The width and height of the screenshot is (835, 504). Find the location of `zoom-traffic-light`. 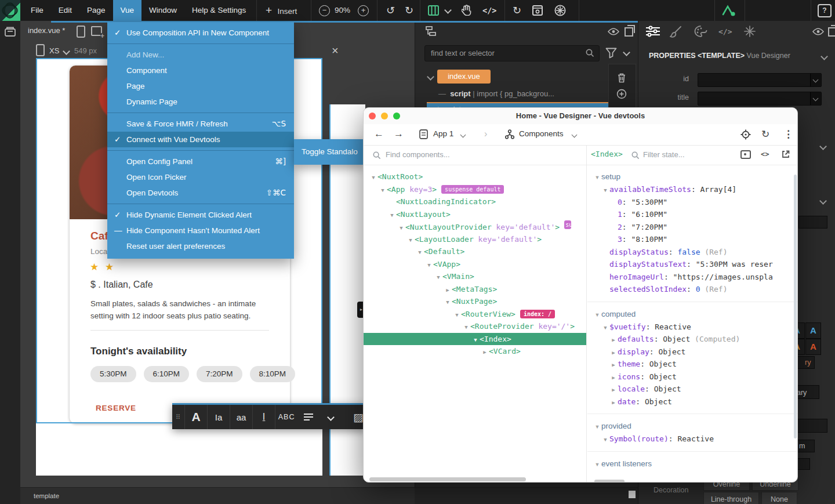

zoom-traffic-light is located at coordinates (397, 116).